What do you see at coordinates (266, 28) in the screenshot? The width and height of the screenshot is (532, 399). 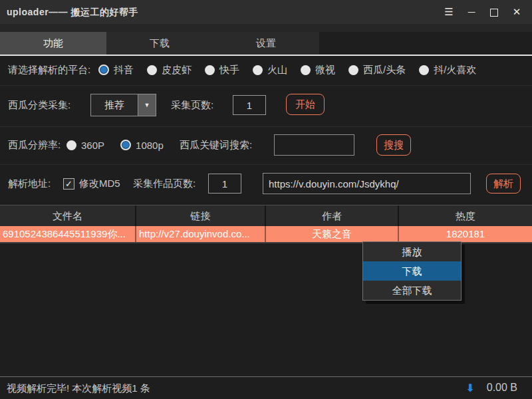 I see `titlebar-lower-strip` at bounding box center [266, 28].